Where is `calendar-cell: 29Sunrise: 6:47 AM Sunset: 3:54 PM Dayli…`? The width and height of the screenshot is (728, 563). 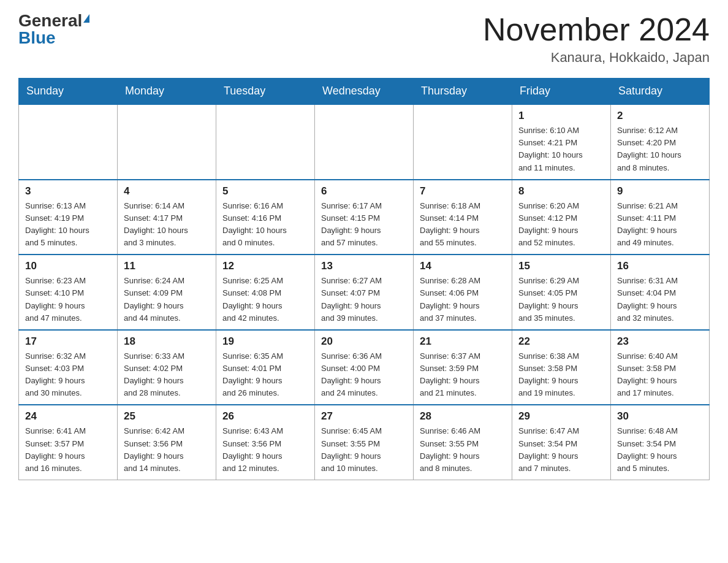
calendar-cell: 29Sunrise: 6:47 AM Sunset: 3:54 PM Dayli… is located at coordinates (561, 442).